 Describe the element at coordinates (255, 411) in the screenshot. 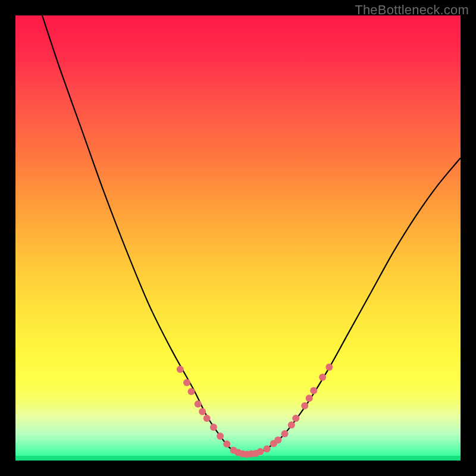

I see `data-markers` at that location.